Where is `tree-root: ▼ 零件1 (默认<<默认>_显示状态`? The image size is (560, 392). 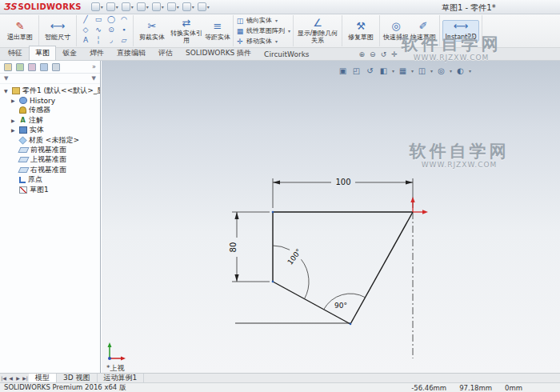
tree-root: ▼ 零件1 (默认<<默认>_显示状态 is located at coordinates (50, 90).